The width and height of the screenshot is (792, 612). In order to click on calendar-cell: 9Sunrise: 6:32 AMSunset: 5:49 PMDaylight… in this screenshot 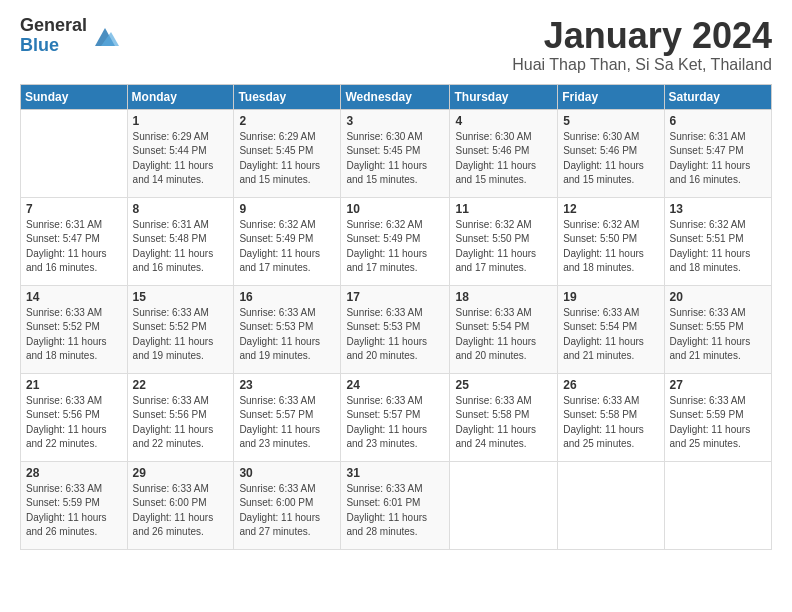, I will do `click(288, 241)`.